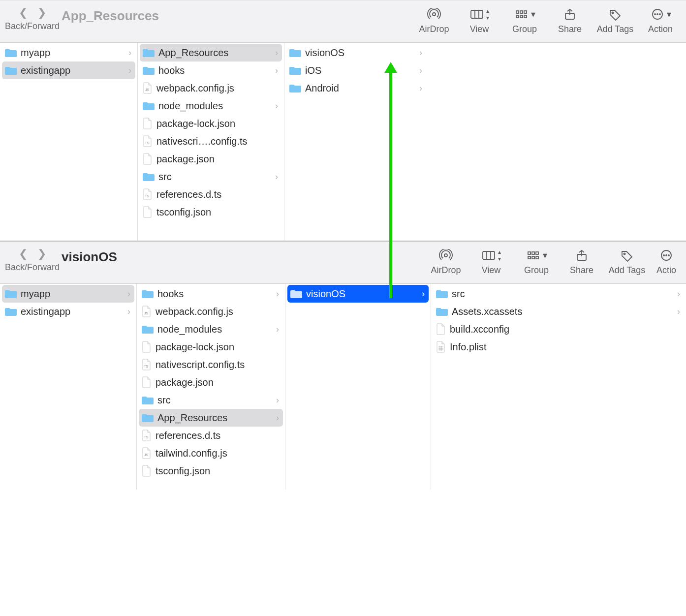 This screenshot has width=686, height=616. Describe the element at coordinates (358, 387) in the screenshot. I see `column-2: visionOS›` at that location.